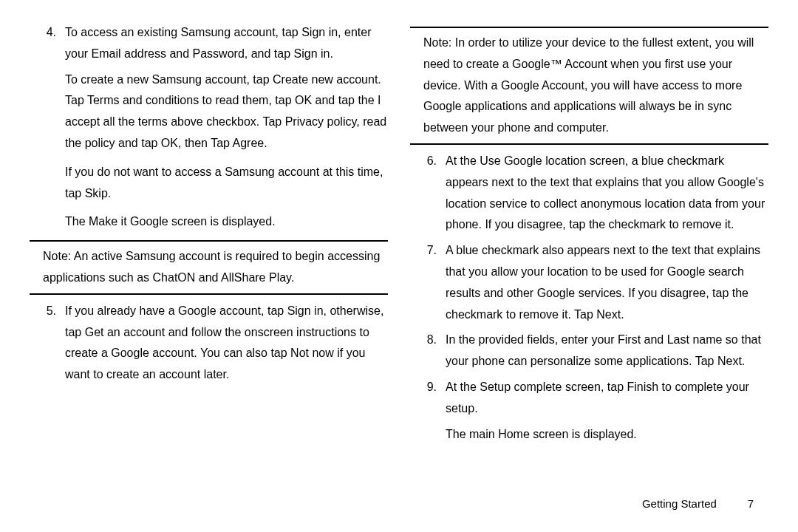 This screenshot has height=532, width=798. Describe the element at coordinates (428, 398) in the screenshot. I see `item-number: 9.` at that location.